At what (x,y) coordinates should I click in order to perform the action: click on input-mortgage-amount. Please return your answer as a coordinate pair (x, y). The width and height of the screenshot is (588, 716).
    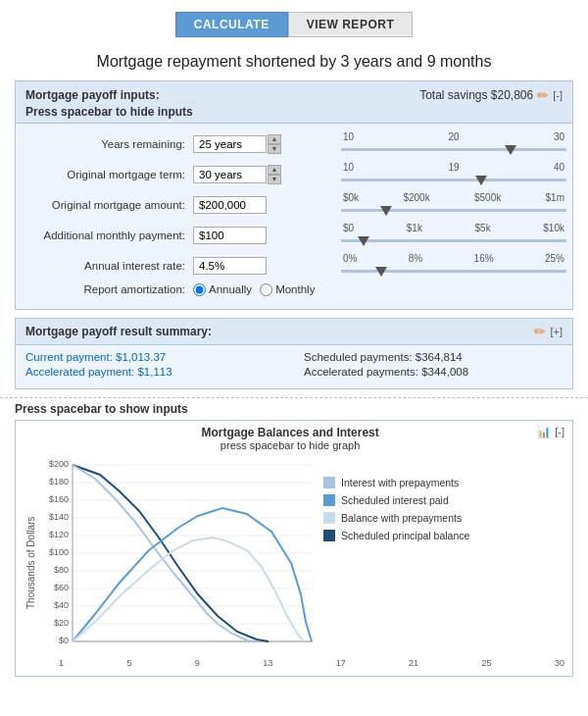
    Looking at the image, I should click on (229, 205).